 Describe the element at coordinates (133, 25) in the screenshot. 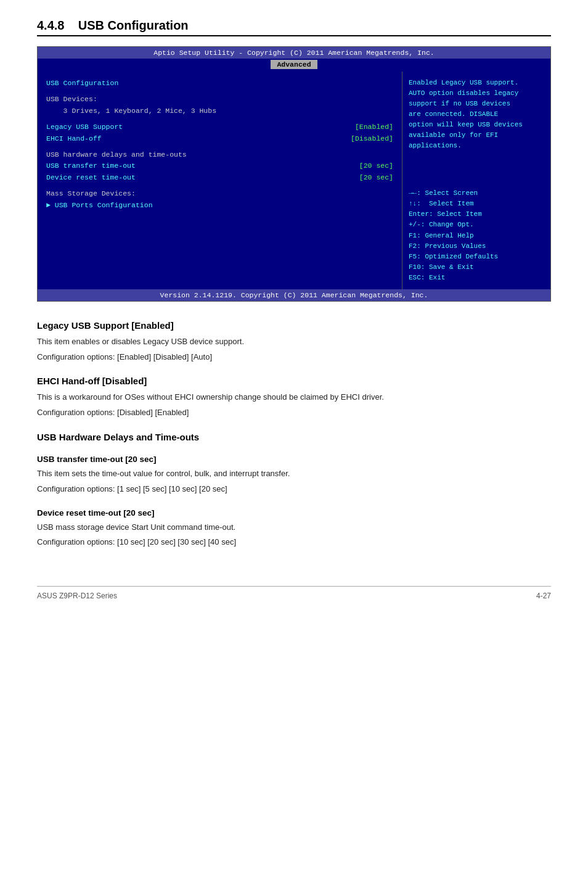

I see `section-heading-text: USB Configuration` at that location.